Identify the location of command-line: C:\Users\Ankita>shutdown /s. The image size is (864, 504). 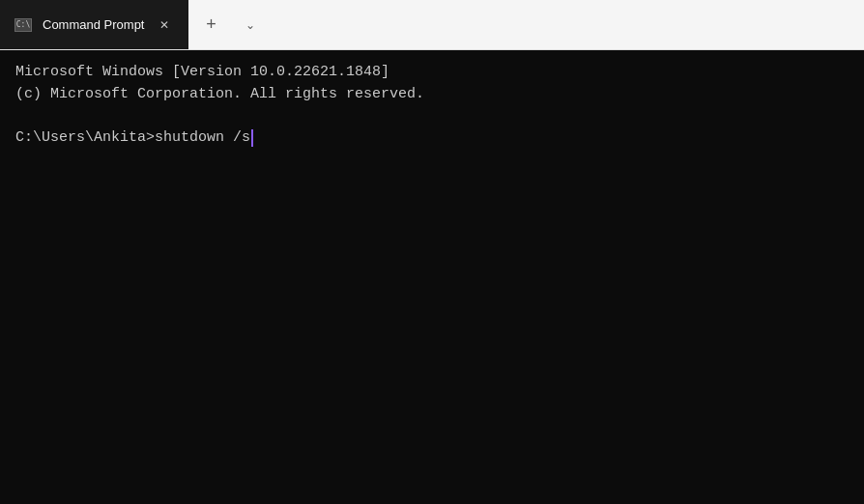
(432, 139).